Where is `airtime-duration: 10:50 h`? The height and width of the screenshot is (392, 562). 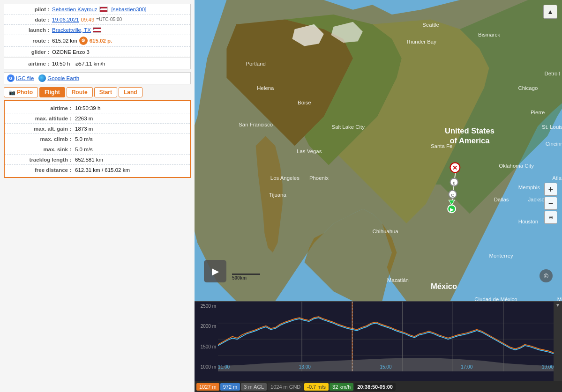
airtime-duration: 10:50 h is located at coordinates (61, 64).